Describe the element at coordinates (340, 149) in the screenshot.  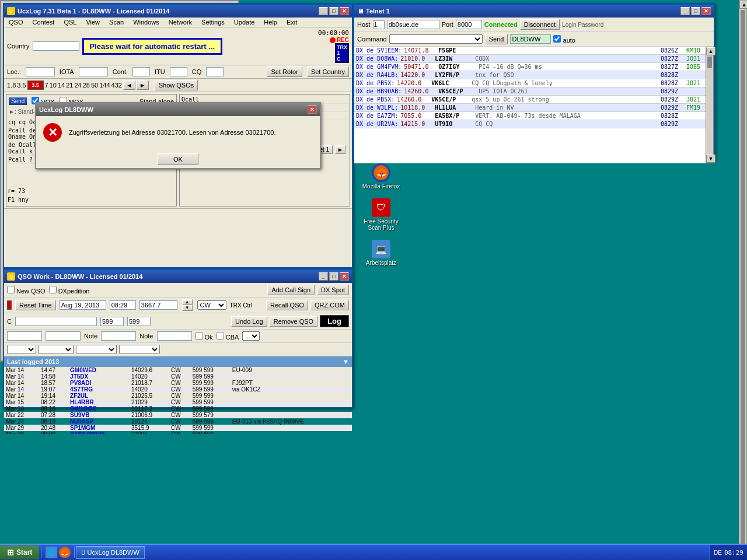
I see `next-set-btn: ►` at that location.